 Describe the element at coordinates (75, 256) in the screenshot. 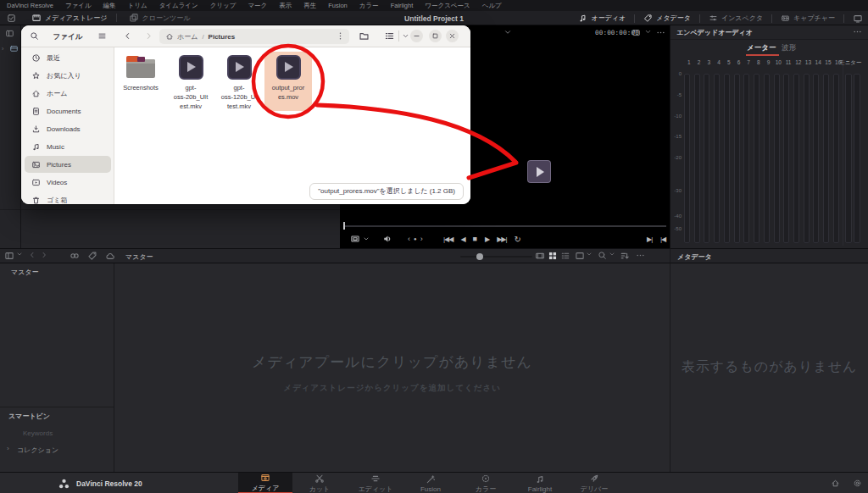

I see `relink-icon` at that location.